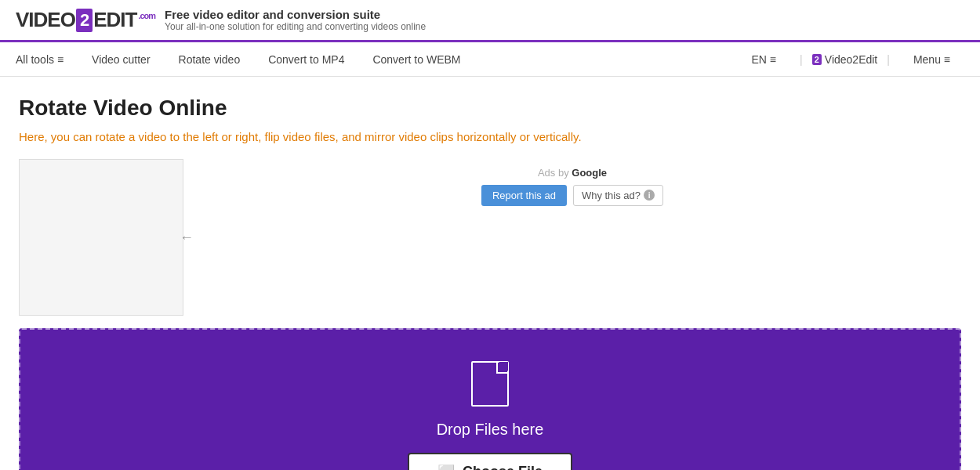 The width and height of the screenshot is (980, 470). I want to click on nav-right: EN ≡ | 2 Video2Edit | Menu ≡, so click(851, 60).